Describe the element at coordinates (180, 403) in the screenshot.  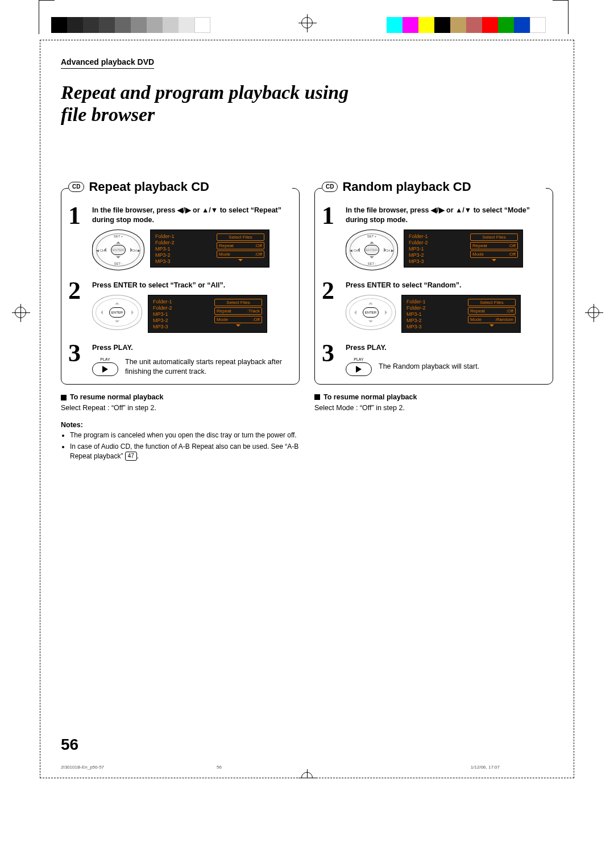
I see `resume-block: To resume normal playback Select Repeat …` at that location.